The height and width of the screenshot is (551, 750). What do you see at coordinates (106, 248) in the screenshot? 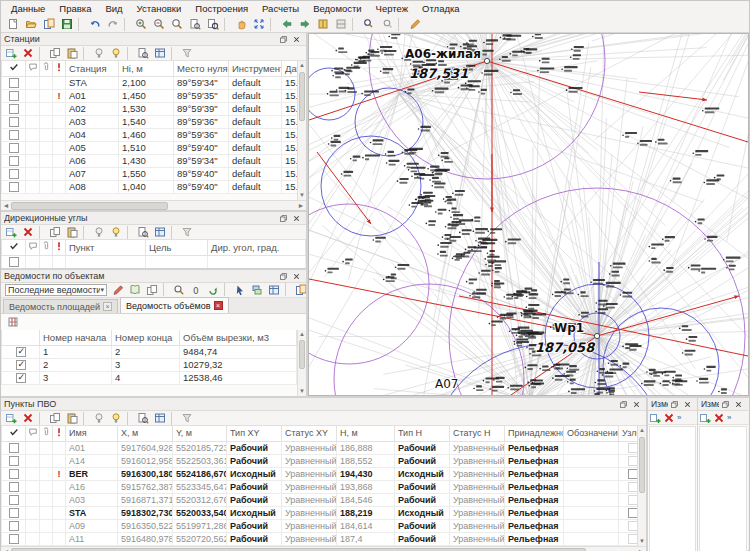
I see `column-header: Пункт` at bounding box center [106, 248].